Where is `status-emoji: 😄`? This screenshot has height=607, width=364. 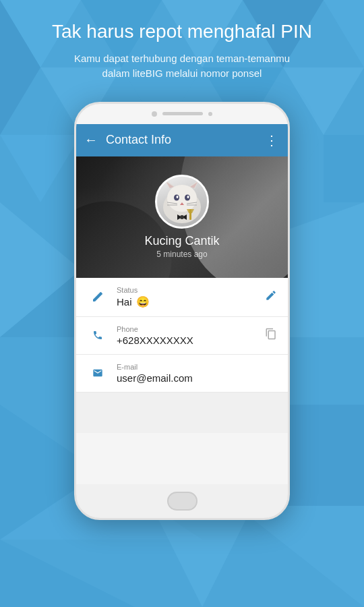
status-emoji: 😄 is located at coordinates (143, 302).